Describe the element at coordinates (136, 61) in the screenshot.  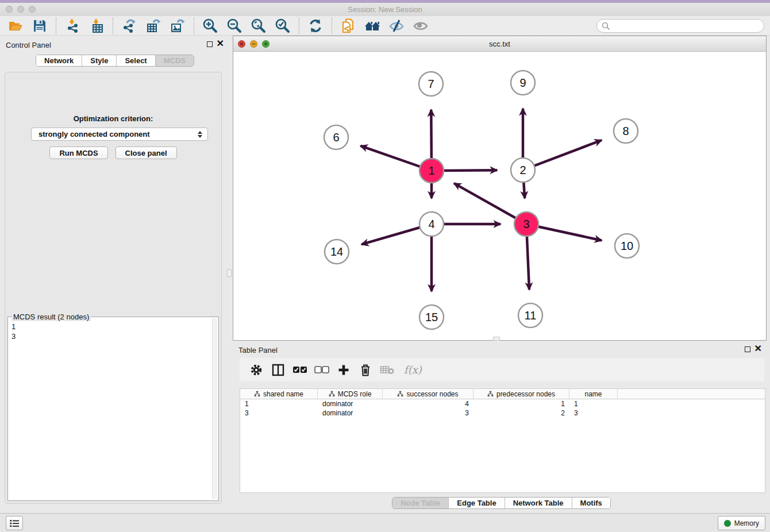
I see `tab-select: Select` at that location.